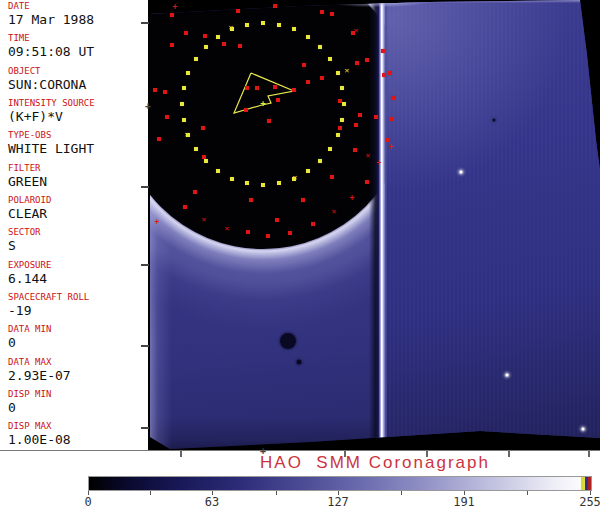  Describe the element at coordinates (590, 502) in the screenshot. I see `colorbar-tick-label: 255` at that location.